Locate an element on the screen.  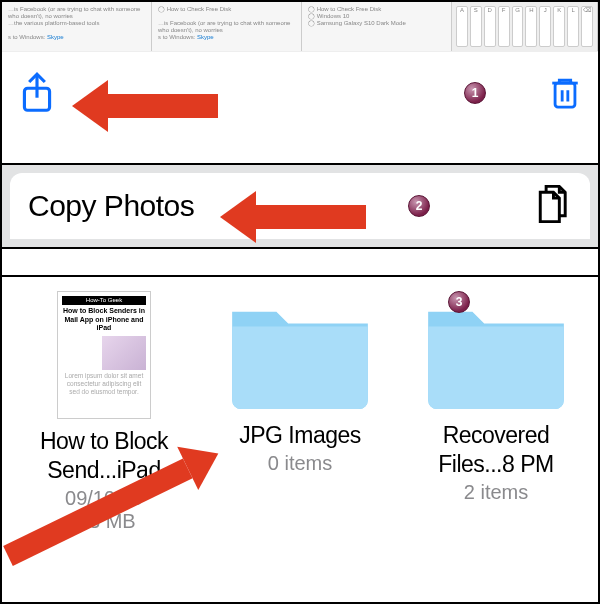
thumb-text: Samsung Galaxy S10 Dark Mode is located at coordinates (362, 23).